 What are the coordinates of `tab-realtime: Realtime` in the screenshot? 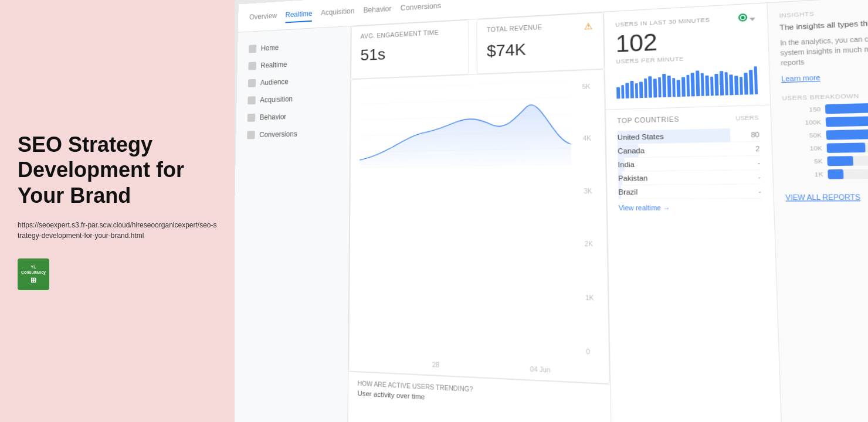 It's located at (299, 15).